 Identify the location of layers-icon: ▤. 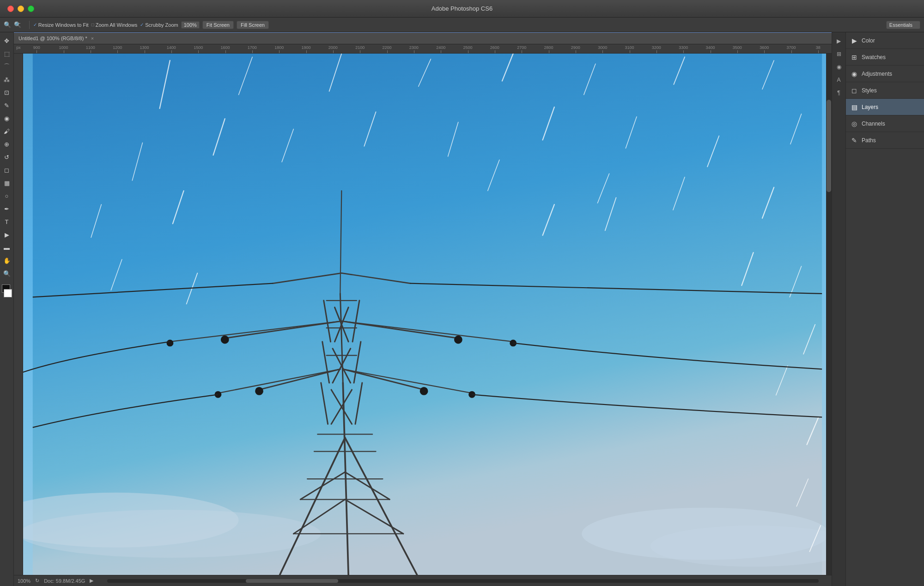
(854, 107).